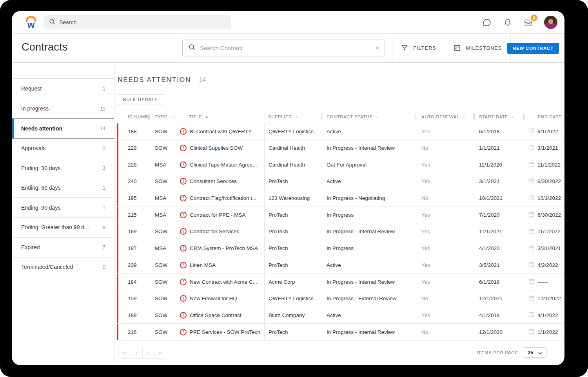 Image resolution: width=588 pixels, height=377 pixels. Describe the element at coordinates (63, 267) in the screenshot. I see `sidebar-item: Terminated/Canceled 0` at that location.